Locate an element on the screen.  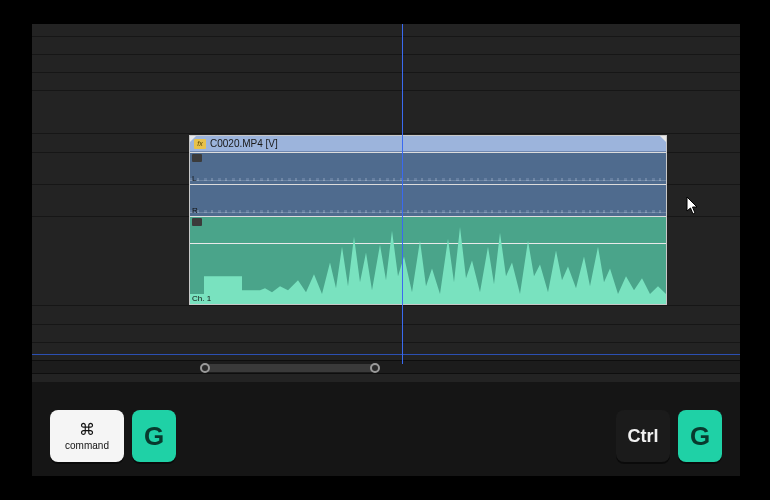
work-area-line is located at coordinates (386, 354).